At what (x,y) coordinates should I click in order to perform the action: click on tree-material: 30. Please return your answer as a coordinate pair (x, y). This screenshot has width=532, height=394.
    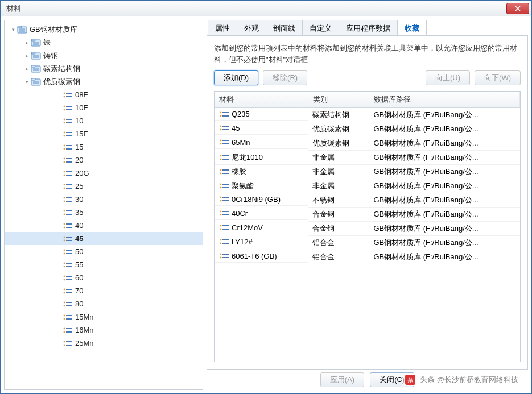
    Looking at the image, I should click on (104, 199).